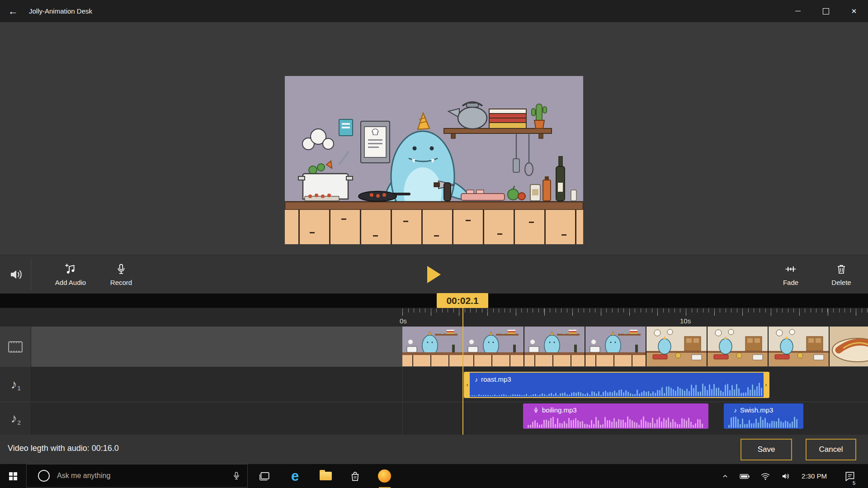 This screenshot has height=488, width=868. I want to click on clip-label: ♪ roast.mp3, so click(493, 379).